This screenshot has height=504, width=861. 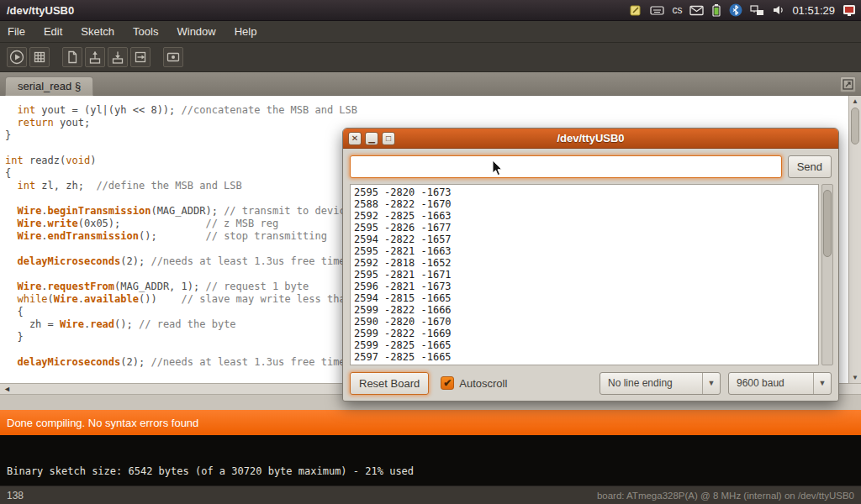 What do you see at coordinates (651, 383) in the screenshot?
I see `line-ending-value: No line ending` at bounding box center [651, 383].